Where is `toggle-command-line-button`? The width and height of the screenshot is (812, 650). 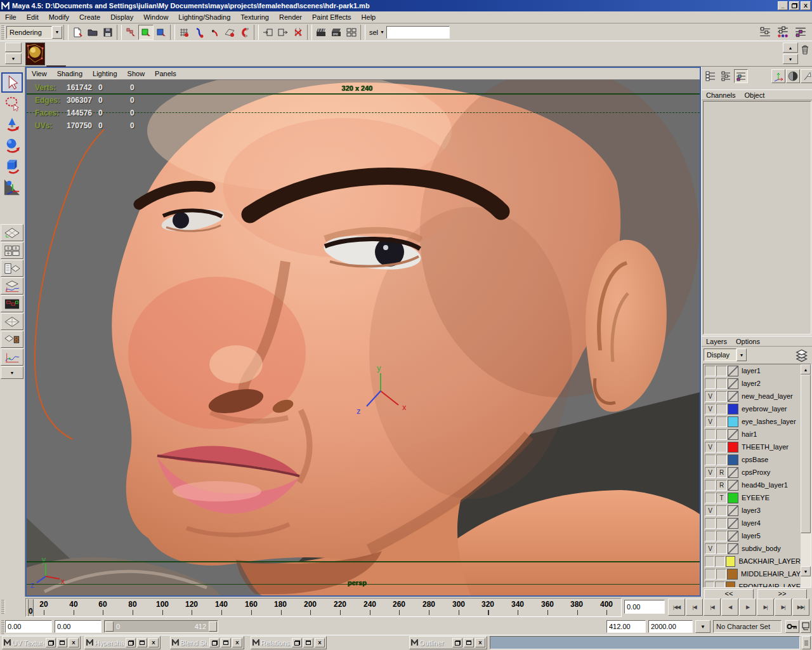
toggle-command-line-button is located at coordinates (806, 642).